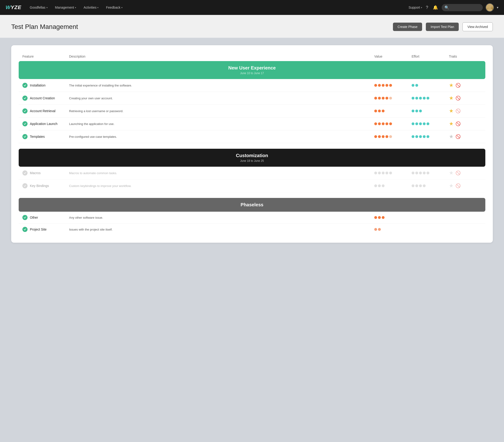 This screenshot has width=504, height=442. I want to click on phase-dates-nue: June 10 to June 17, so click(252, 73).